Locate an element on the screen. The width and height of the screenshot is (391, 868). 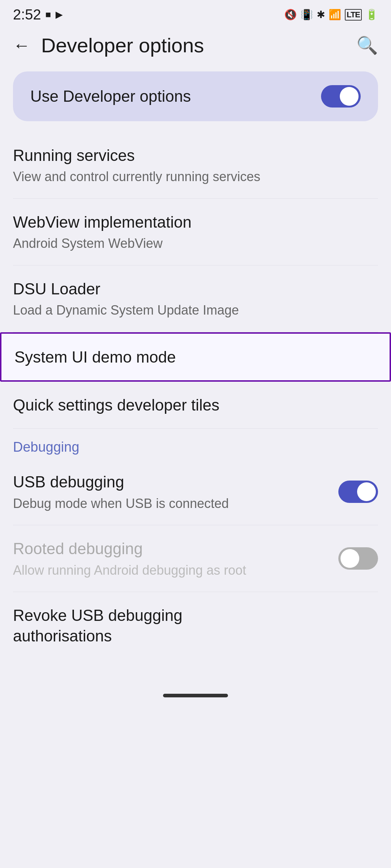
status-left: 2:52 ■ ▶ is located at coordinates (38, 14).